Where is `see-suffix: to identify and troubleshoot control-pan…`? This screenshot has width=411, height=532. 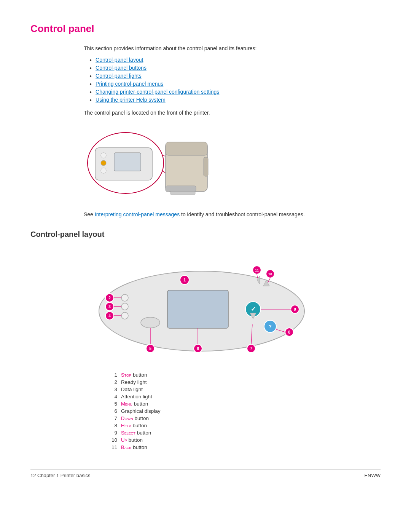
see-suffix: to identify and troubleshoot control-pan… is located at coordinates (242, 214).